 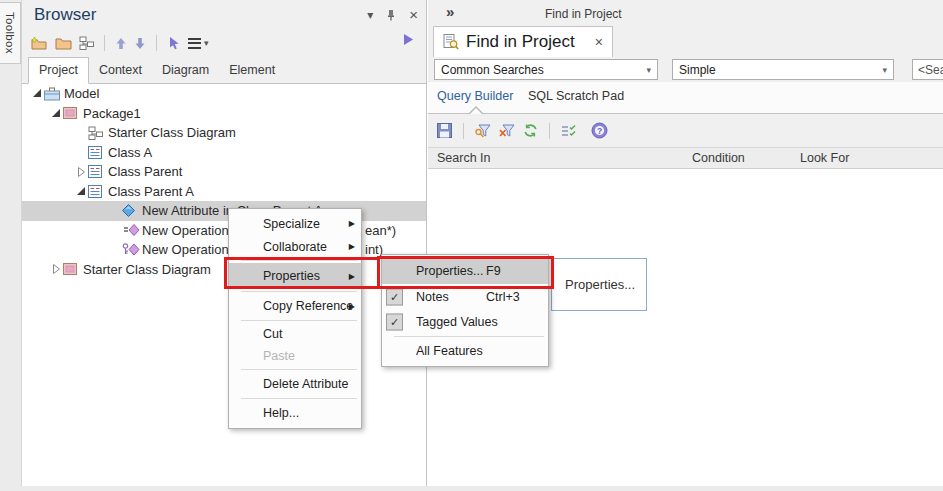 I want to click on options-icon, so click(x=569, y=131).